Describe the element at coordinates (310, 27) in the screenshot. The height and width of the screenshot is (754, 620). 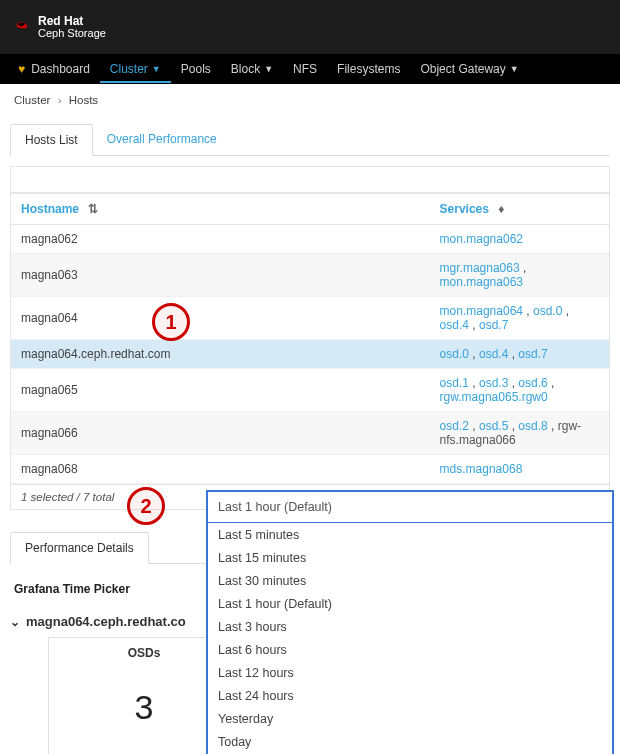
I see `brand-bar: Red Hat Ceph Storage` at that location.